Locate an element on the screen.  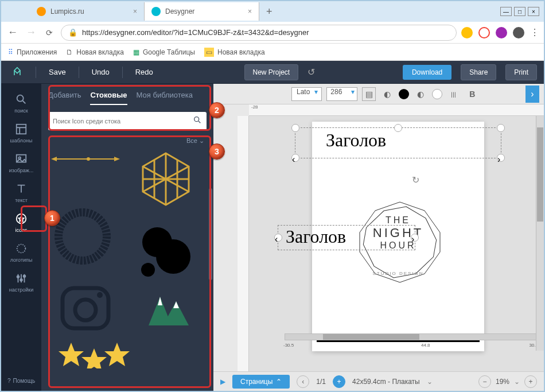
tab-library: Моя библиотека is located at coordinates (165, 98).